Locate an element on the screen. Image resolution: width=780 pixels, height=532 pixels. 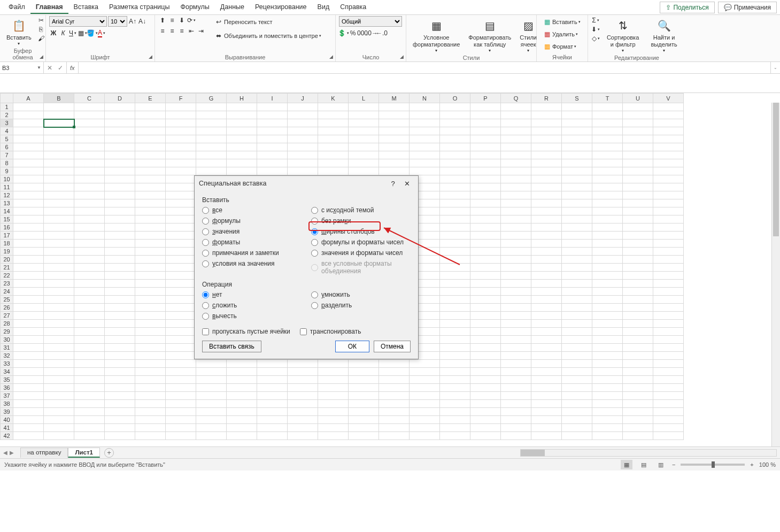
cell-S1 is located at coordinates (577, 107).